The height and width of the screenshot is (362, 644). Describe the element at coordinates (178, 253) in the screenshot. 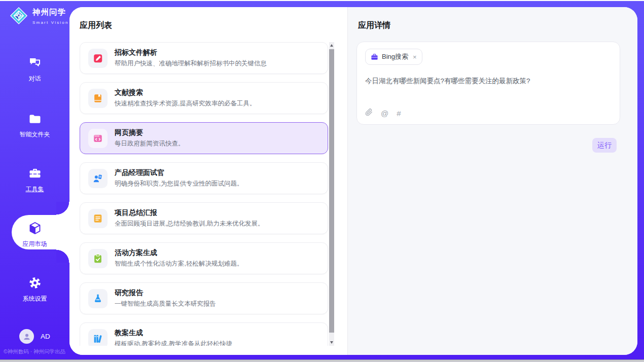

I see `app-title: 活动方案生成` at that location.